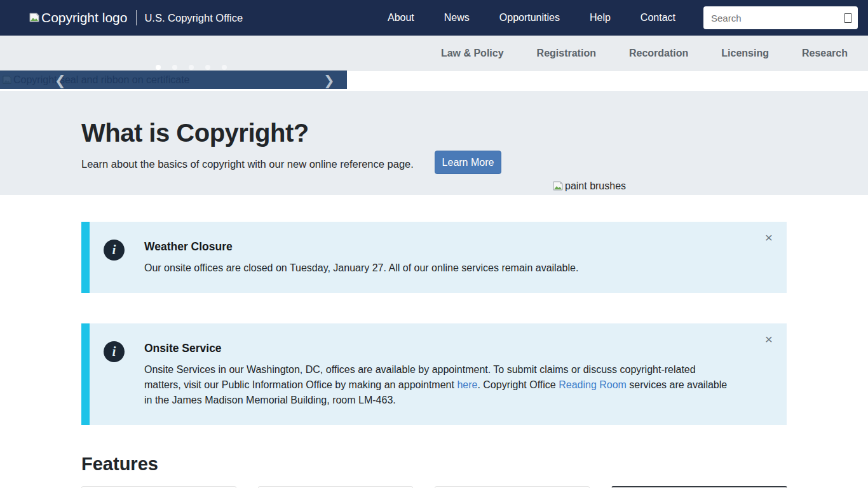 This screenshot has width=868, height=488. I want to click on learn-more-button: Learn More, so click(468, 163).